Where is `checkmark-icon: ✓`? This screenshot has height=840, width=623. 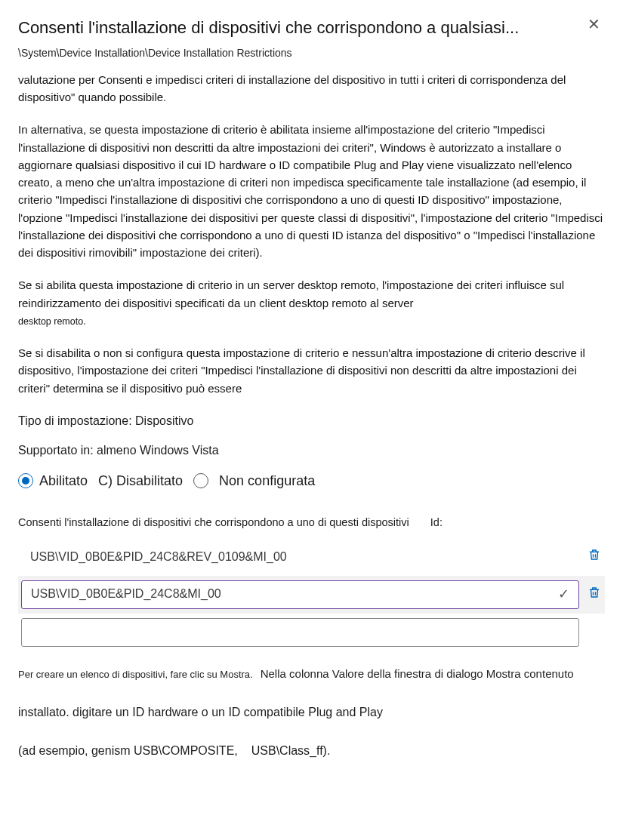 checkmark-icon: ✓ is located at coordinates (563, 595).